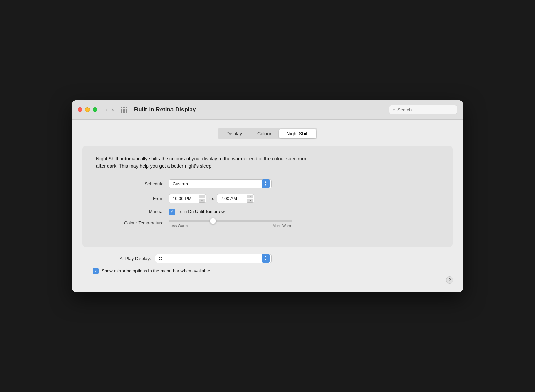 The image size is (535, 392). Describe the element at coordinates (250, 199) in the screenshot. I see `to-time-stepper: ▲ ▼` at that location.